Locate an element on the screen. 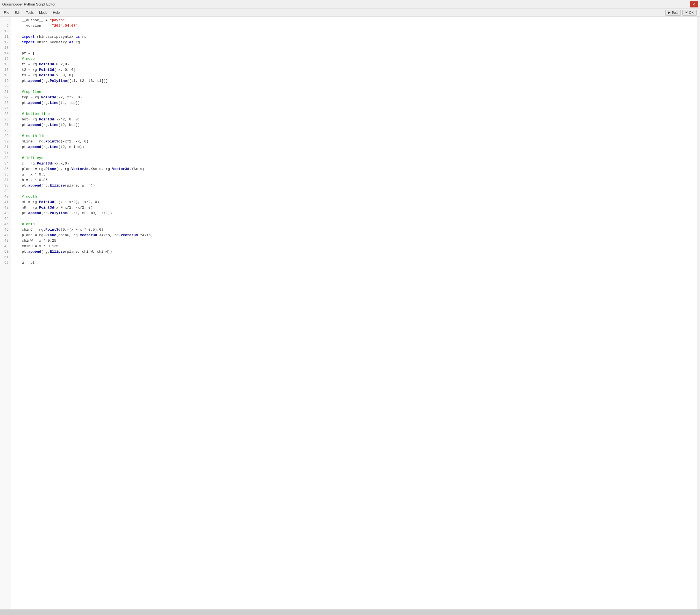 The width and height of the screenshot is (700, 615). code-line: pt.append(rg.Line(t2, bot)) is located at coordinates (354, 125).